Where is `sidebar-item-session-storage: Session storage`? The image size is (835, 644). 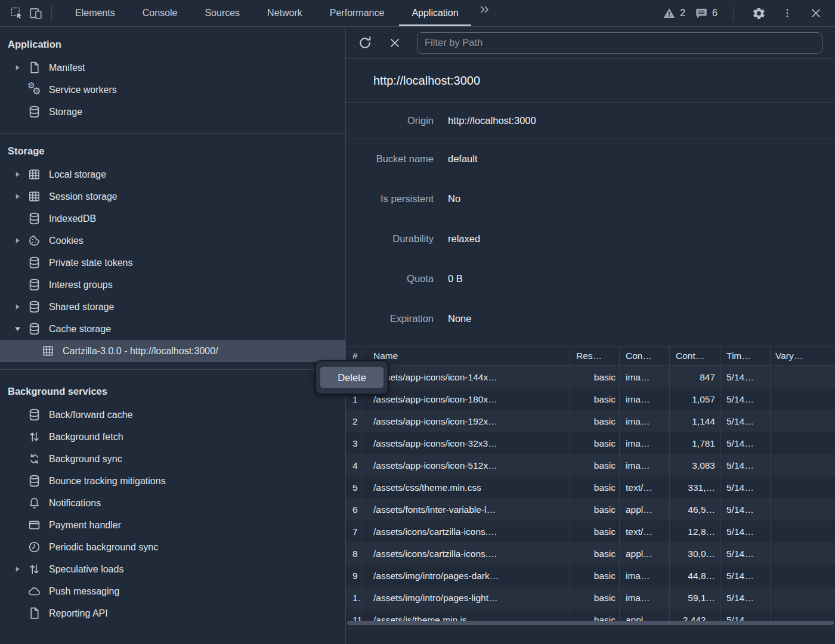
sidebar-item-session-storage: Session storage is located at coordinates (173, 197).